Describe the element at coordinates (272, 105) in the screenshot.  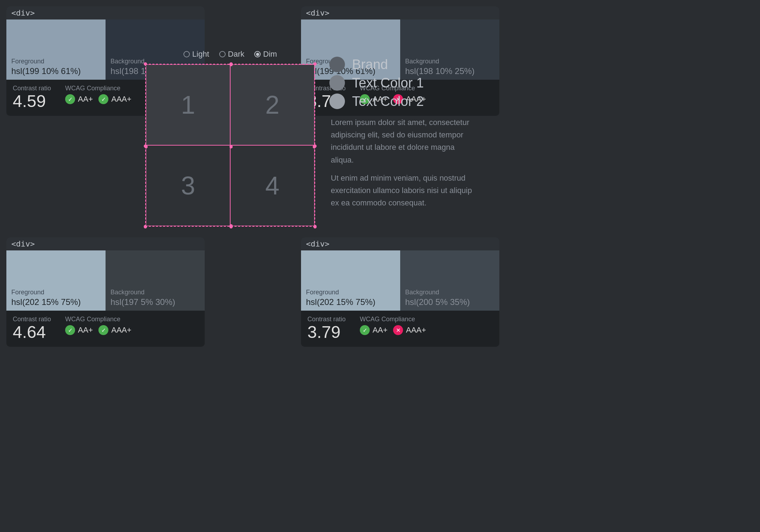
I see `grid-cell-2-label: 2` at that location.